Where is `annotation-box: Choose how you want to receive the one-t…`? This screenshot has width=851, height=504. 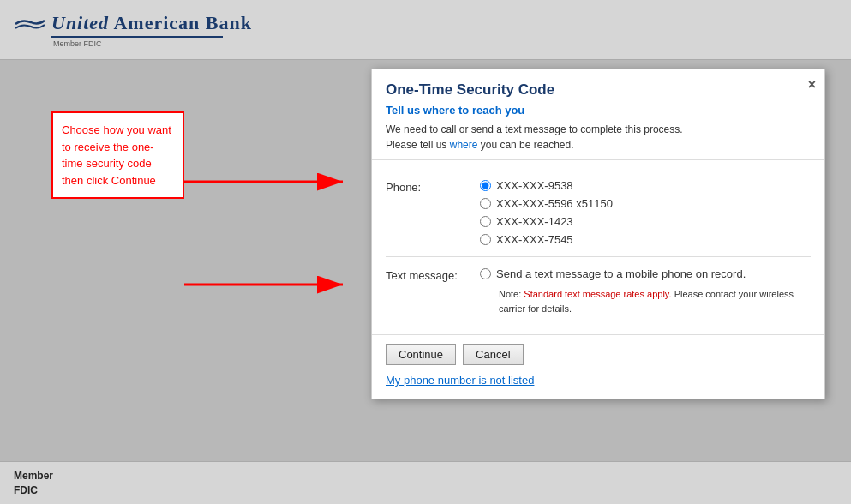
annotation-box: Choose how you want to receive the one-t… is located at coordinates (118, 155).